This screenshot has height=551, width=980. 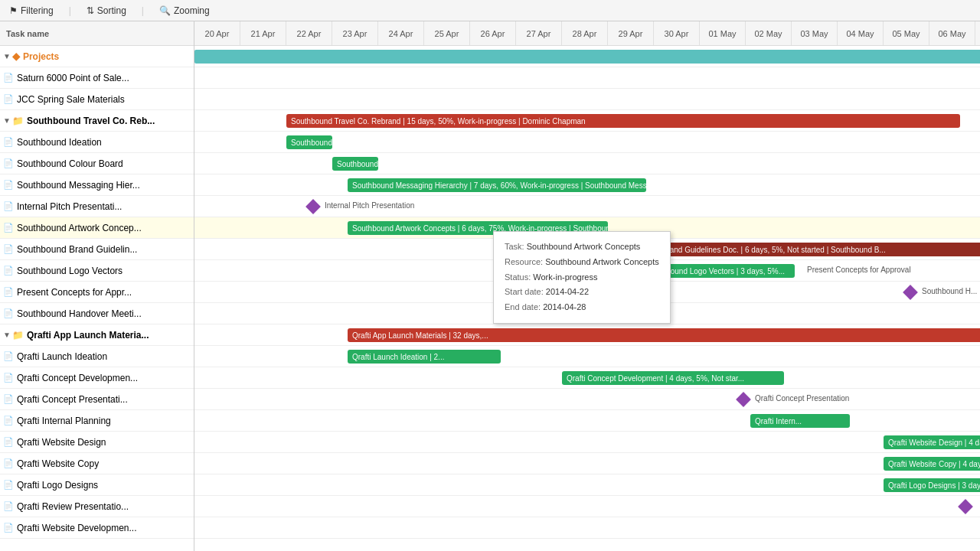 I want to click on task-label-sb-messaging: Southbound Messaging Hier..., so click(x=78, y=185).